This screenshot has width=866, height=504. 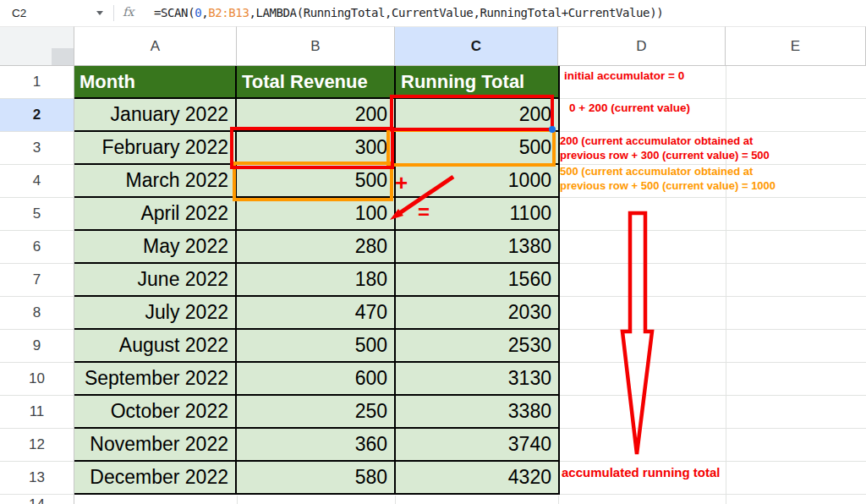 I want to click on select-all-corner, so click(x=37, y=46).